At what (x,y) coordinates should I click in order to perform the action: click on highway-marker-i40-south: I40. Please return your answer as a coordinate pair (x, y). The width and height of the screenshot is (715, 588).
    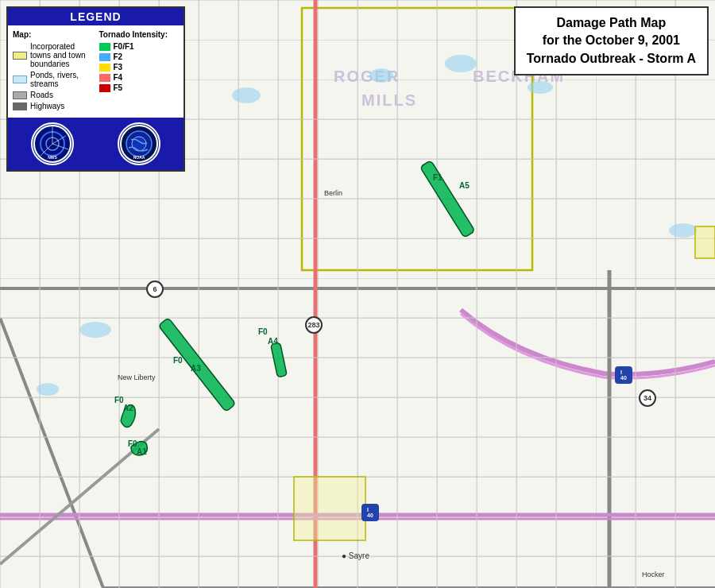
    Looking at the image, I should click on (370, 513).